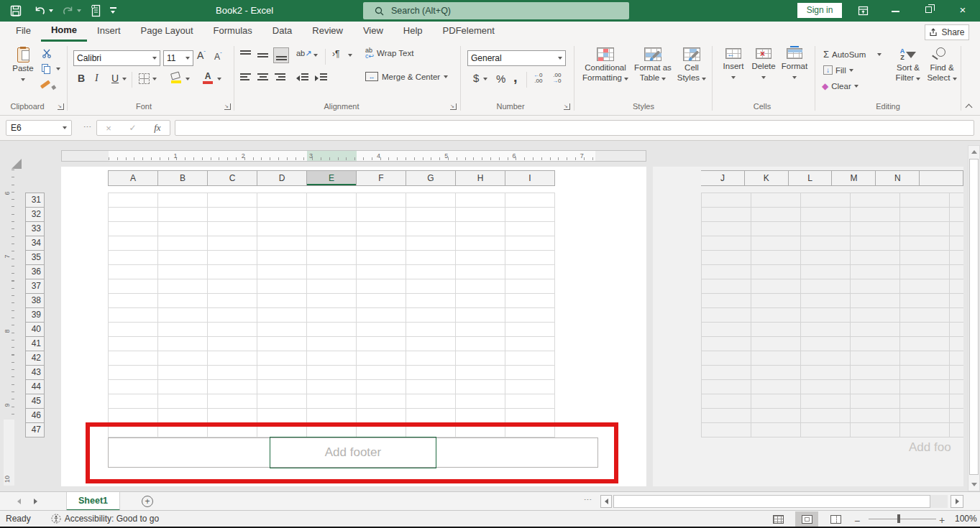  I want to click on merge-center-button: ↔ Merge & Center, so click(407, 76).